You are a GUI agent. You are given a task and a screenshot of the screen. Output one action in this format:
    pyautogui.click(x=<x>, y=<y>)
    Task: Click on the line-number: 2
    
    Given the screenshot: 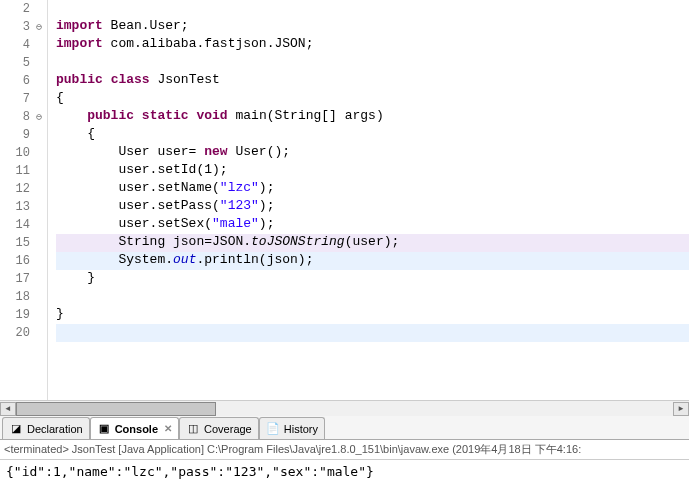 What is the action you would take?
    pyautogui.click(x=16, y=9)
    